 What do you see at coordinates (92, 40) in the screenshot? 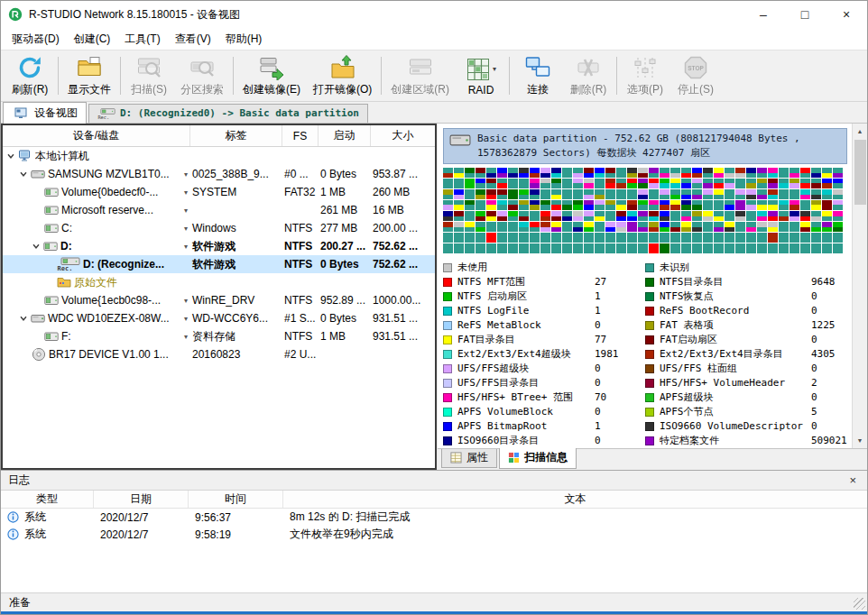
I see `menu-create: 创建(C)` at bounding box center [92, 40].